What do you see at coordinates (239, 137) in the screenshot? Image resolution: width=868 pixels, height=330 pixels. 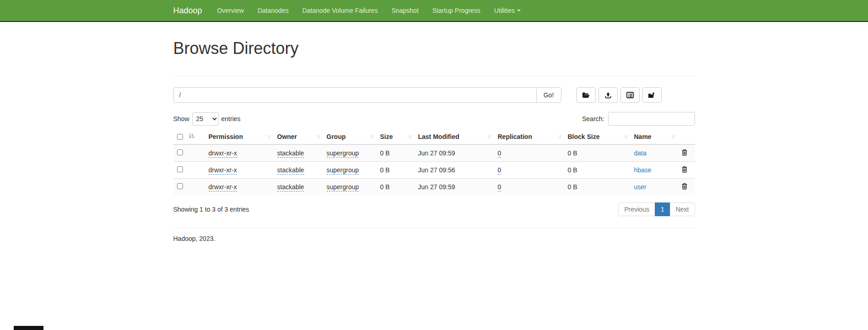 I see `column-permission: Permission↓↑` at bounding box center [239, 137].